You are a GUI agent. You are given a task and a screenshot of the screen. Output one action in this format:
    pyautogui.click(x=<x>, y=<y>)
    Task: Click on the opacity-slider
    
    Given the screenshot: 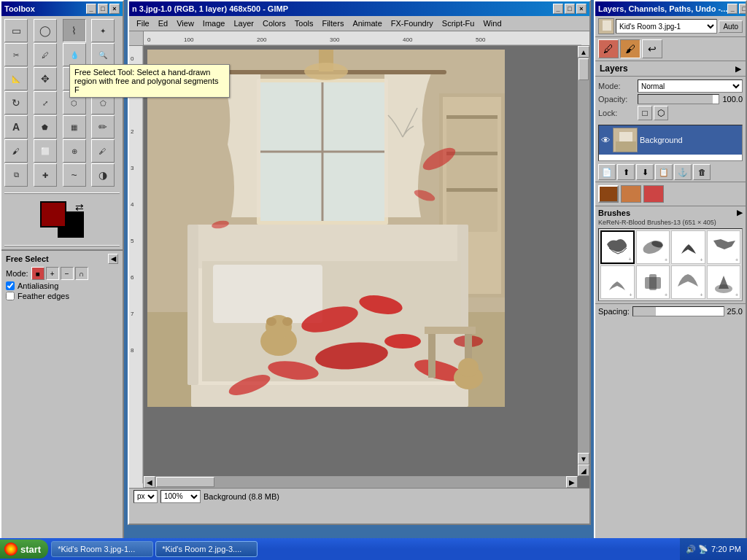 What is the action you would take?
    pyautogui.click(x=678, y=99)
    